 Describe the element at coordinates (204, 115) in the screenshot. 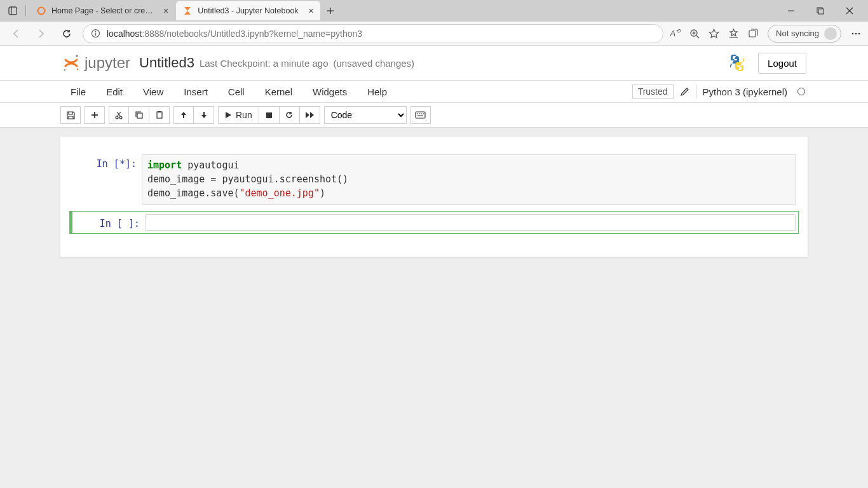

I see `move-down-button` at that location.